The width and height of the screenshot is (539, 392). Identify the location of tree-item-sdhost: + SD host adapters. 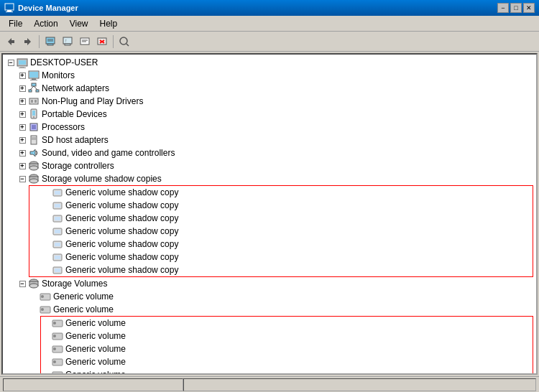
(270, 140).